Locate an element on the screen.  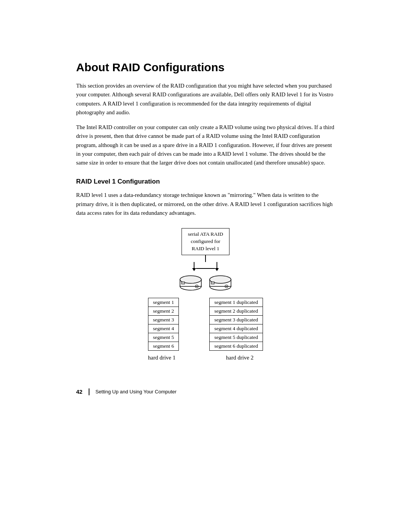
drive-label-2: hard drive 2 is located at coordinates (240, 358).